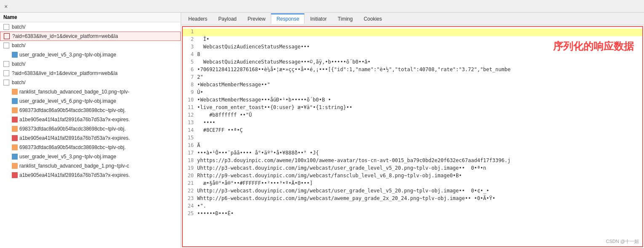 Image resolution: width=644 pixels, height=248 pixels. I want to click on list-item: user_grade_level_v5_6.png~tplv-obj.image, so click(90, 101).